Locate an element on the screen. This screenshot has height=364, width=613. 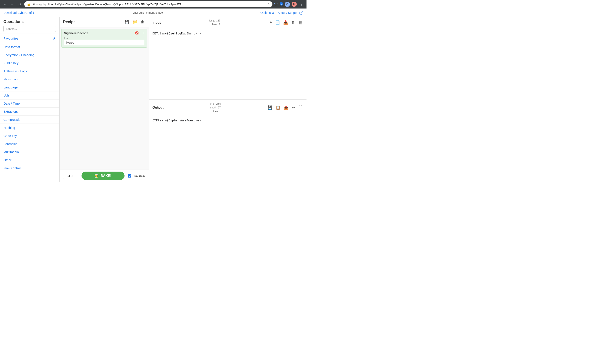
last-build-text: Last build: 6 months ago is located at coordinates (148, 13).